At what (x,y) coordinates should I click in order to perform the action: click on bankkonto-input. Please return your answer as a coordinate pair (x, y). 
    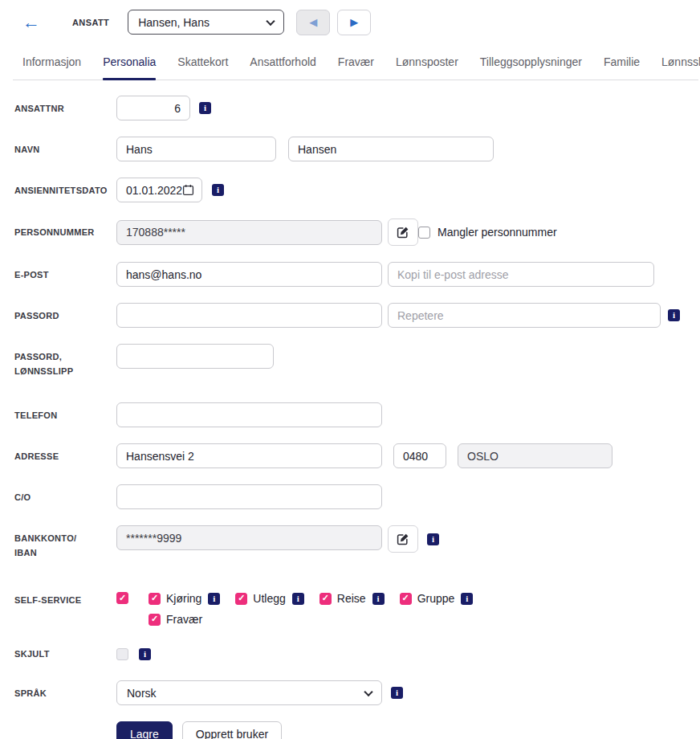
    Looking at the image, I should click on (249, 538).